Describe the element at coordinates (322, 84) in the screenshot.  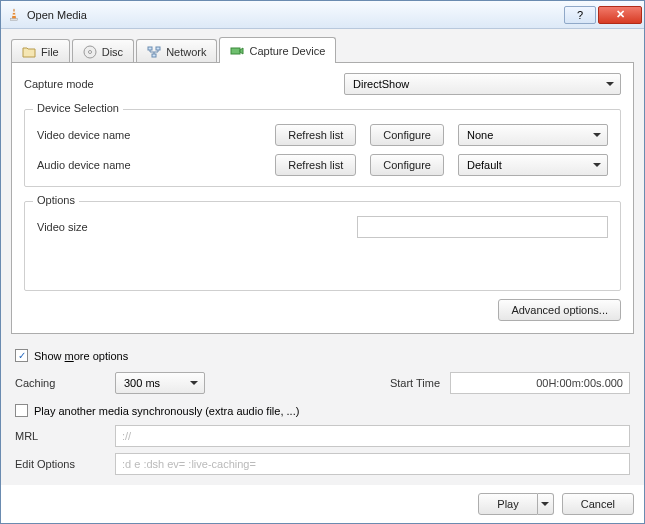
I see `capture-mode-row: Capture mode DirectShow` at that location.